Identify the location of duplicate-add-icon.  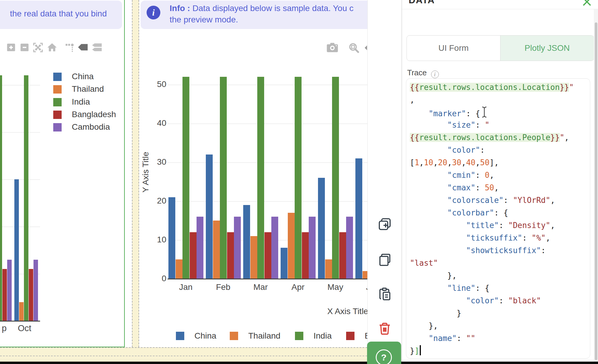
(385, 224).